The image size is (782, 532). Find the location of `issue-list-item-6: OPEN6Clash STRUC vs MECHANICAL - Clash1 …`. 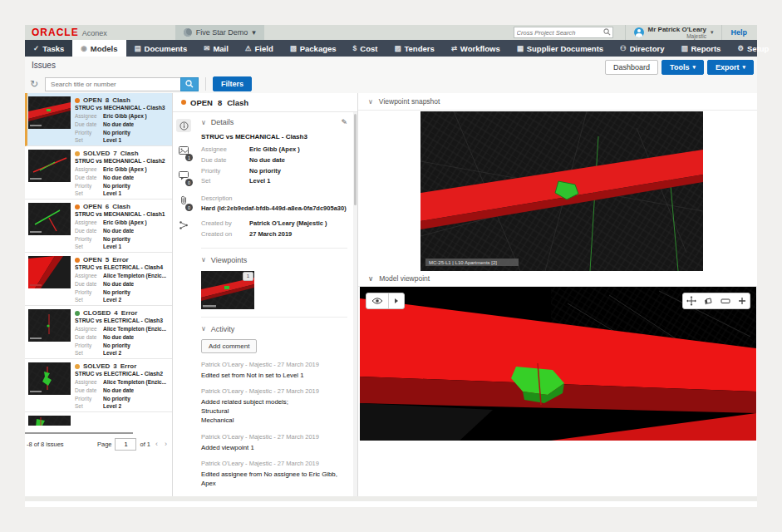

issue-list-item-6: OPEN6Clash STRUC vs MECHANICAL - Clash1 … is located at coordinates (98, 226).